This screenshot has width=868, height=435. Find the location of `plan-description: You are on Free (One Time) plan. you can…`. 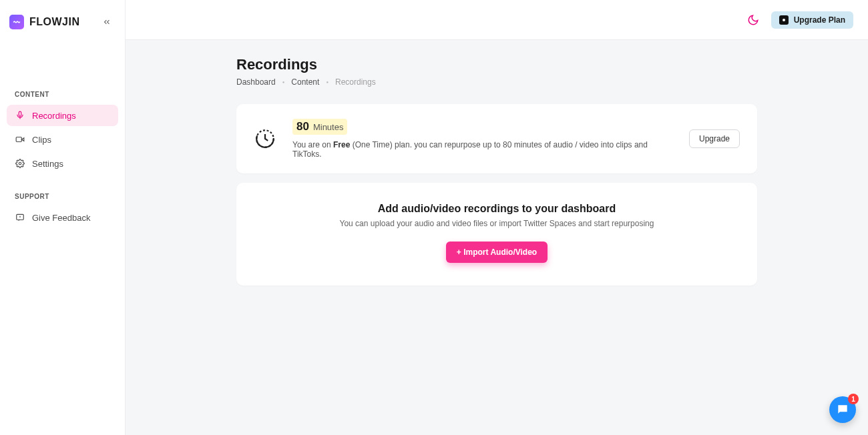

plan-description: You are on Free (One Time) plan. you can… is located at coordinates (483, 149).